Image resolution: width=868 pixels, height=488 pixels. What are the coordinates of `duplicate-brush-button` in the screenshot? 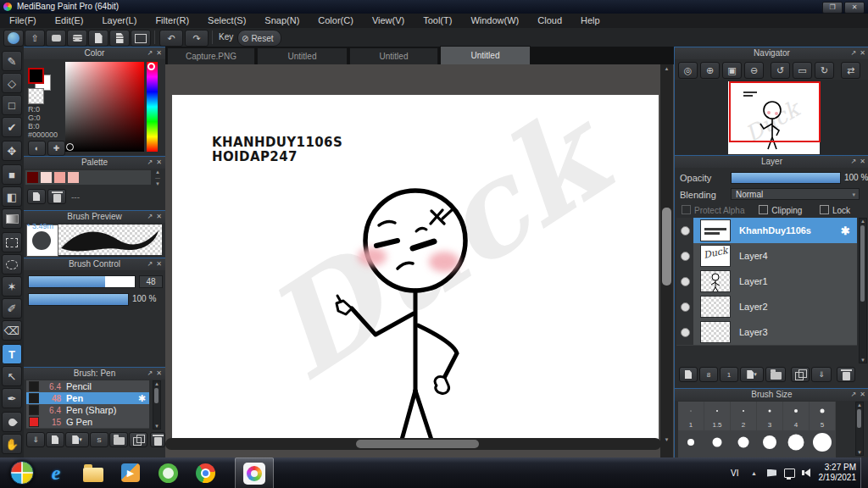 It's located at (138, 440).